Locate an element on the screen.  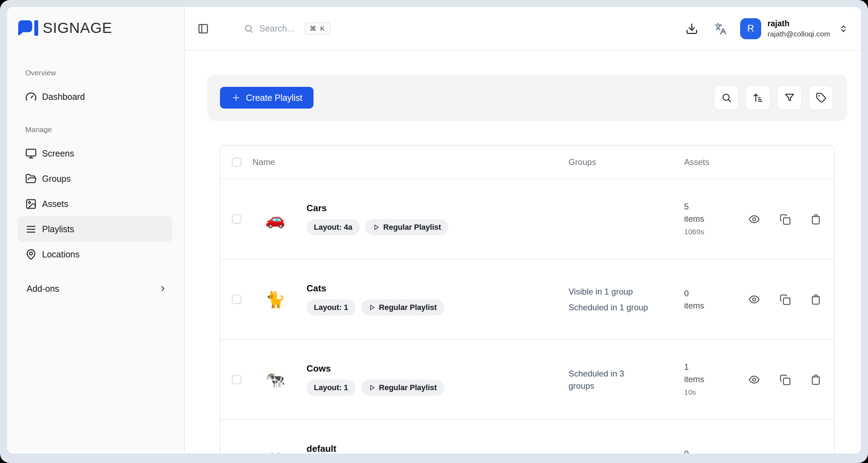
playlist-name: Cars is located at coordinates (378, 208).